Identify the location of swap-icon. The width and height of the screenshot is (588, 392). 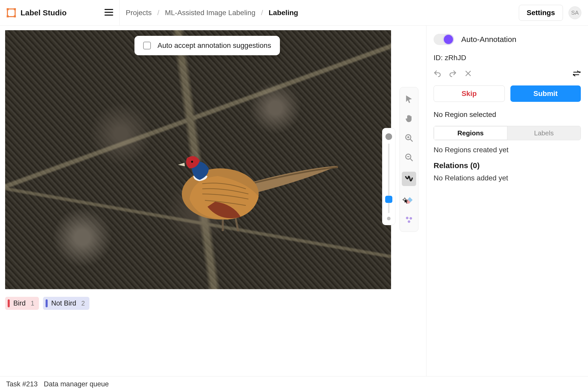
(577, 73).